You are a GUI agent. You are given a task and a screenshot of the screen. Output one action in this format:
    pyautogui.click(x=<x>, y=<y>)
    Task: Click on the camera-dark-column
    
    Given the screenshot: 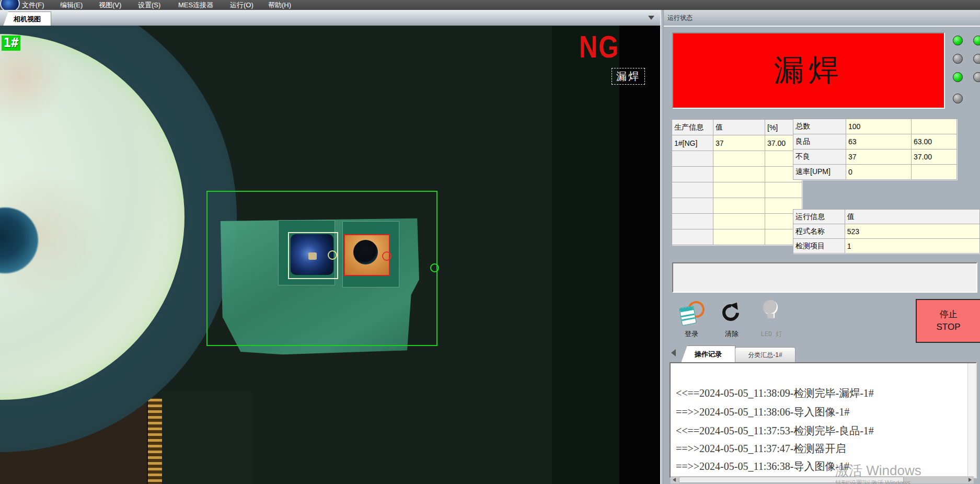 What is the action you would take?
    pyautogui.click(x=585, y=255)
    